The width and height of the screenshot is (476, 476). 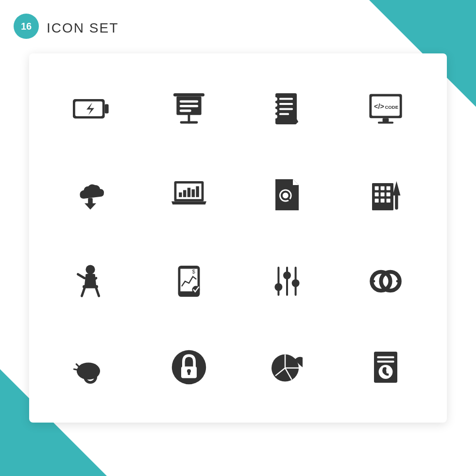 What do you see at coordinates (90, 281) in the screenshot?
I see `person-sitting-icon` at bounding box center [90, 281].